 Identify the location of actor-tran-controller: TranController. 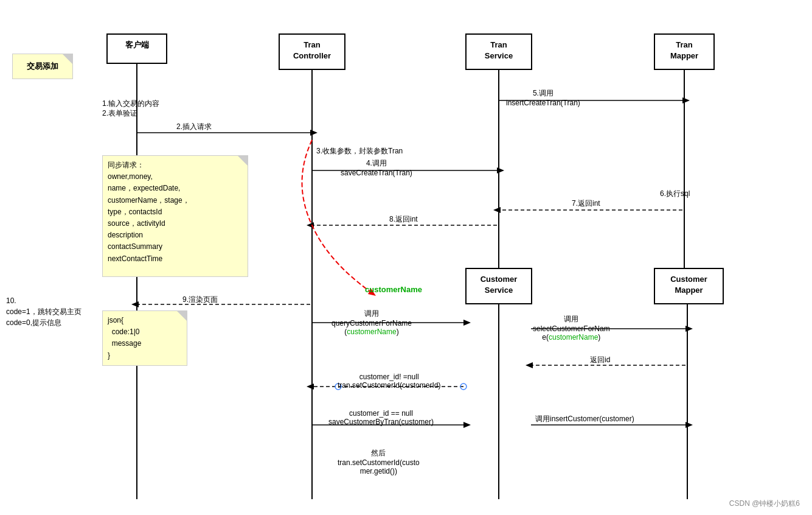
(312, 52).